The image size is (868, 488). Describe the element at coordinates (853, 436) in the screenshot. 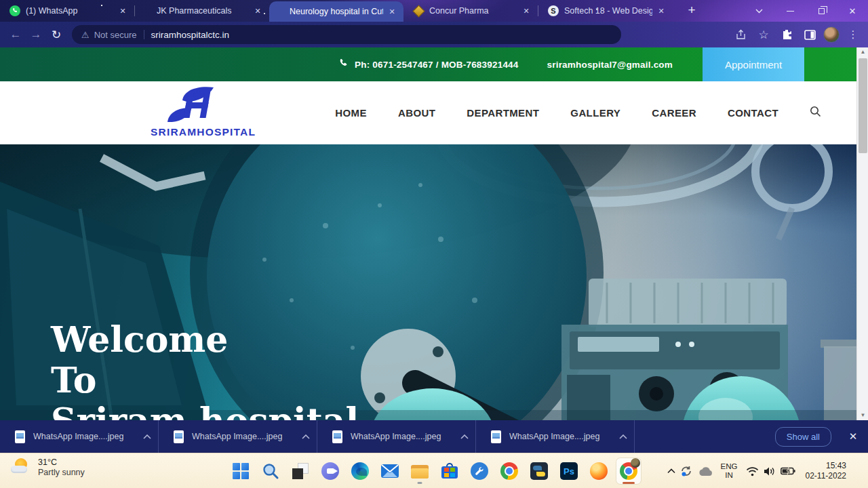

I see `close-downloads-bar-icon: ✕` at that location.